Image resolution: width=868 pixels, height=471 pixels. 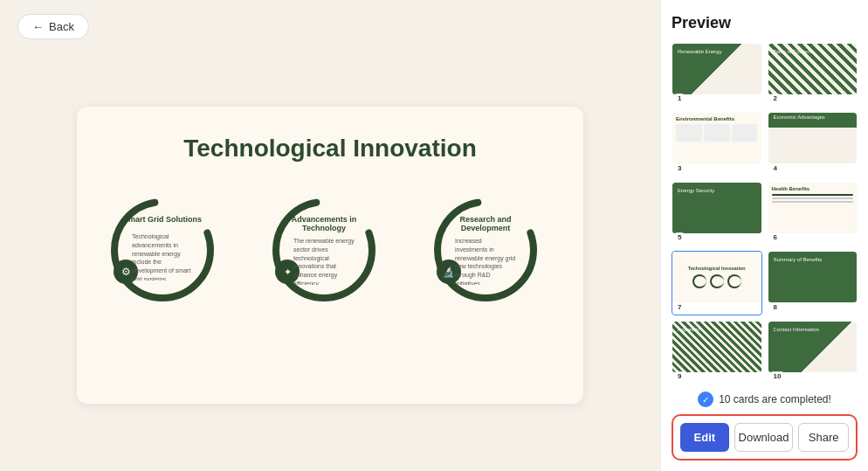 What do you see at coordinates (796, 329) in the screenshot?
I see `thumb-label-10: Contact Information` at bounding box center [796, 329].